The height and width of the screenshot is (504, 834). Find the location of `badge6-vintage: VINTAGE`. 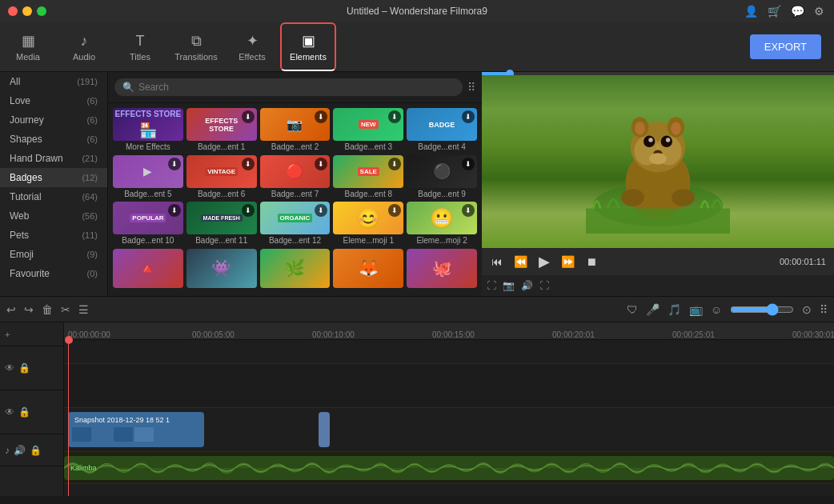

badge6-vintage: VINTAGE is located at coordinates (221, 171).